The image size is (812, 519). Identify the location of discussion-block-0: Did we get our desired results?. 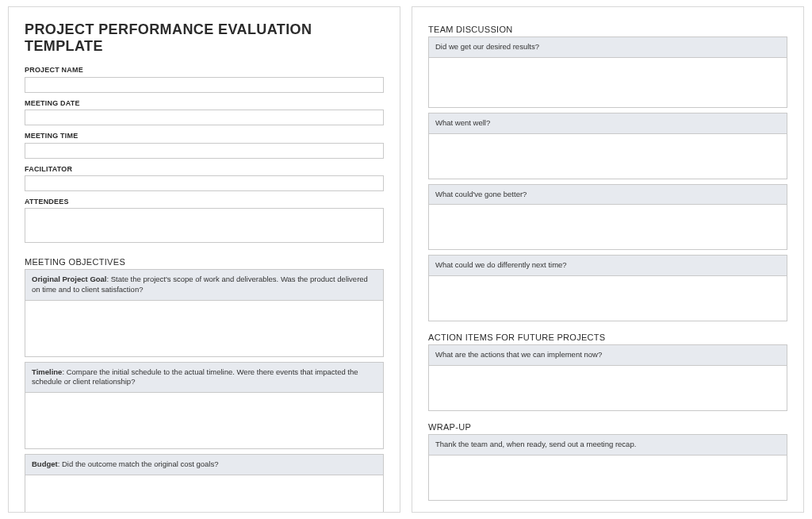
(607, 72).